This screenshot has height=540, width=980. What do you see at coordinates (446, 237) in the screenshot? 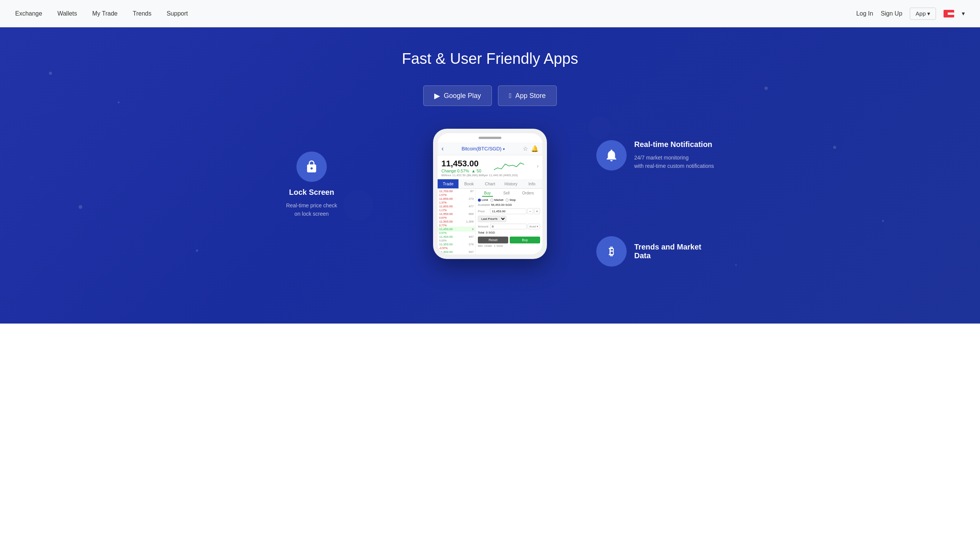
I see `ob-price-5: 11,403.00` at bounding box center [446, 237].